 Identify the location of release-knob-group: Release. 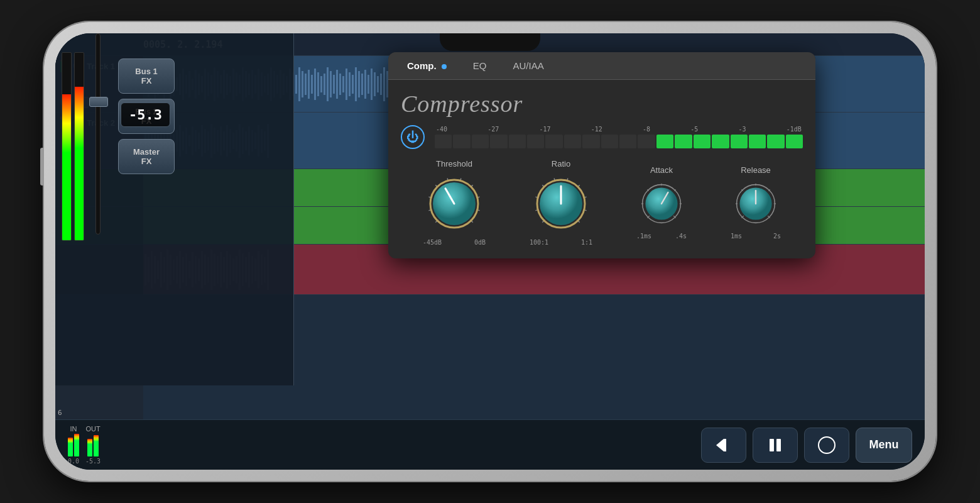
(756, 202).